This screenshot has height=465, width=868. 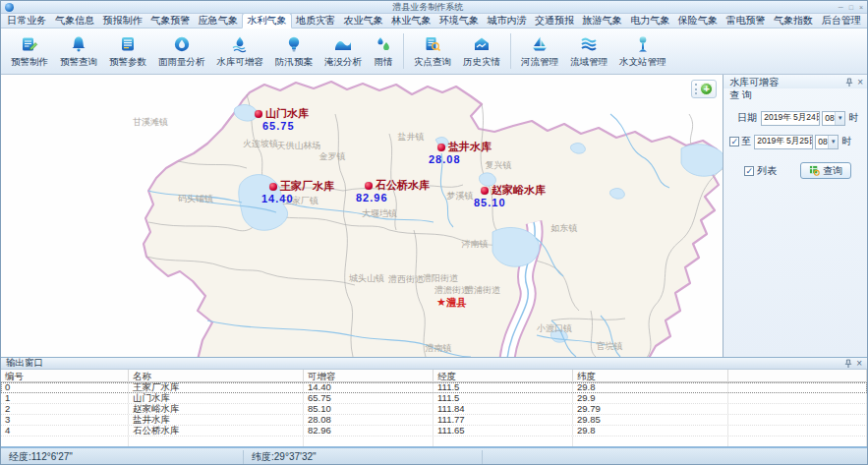 What do you see at coordinates (434, 8) in the screenshot?
I see `title-bar: 澧县业务制作系统 ─ □ ×` at bounding box center [434, 8].